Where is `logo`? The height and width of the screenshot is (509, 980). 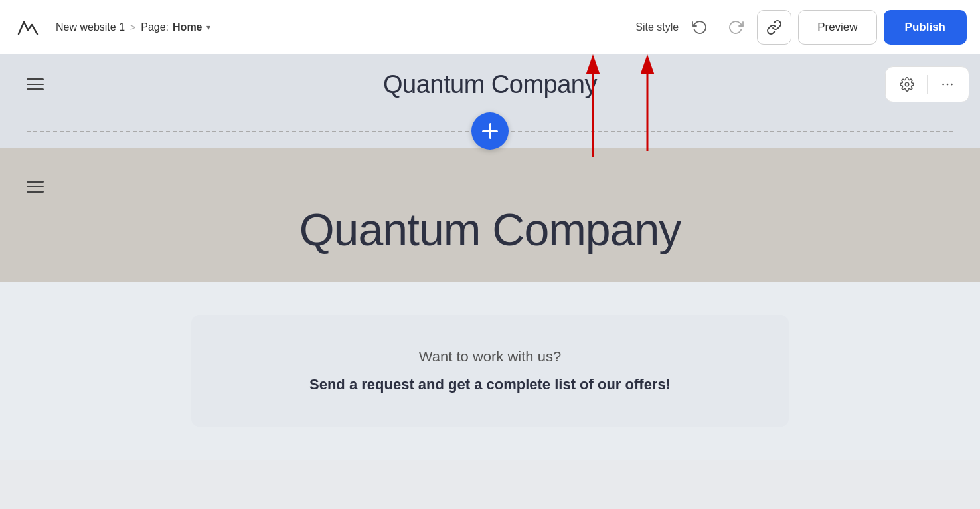
logo is located at coordinates (28, 27).